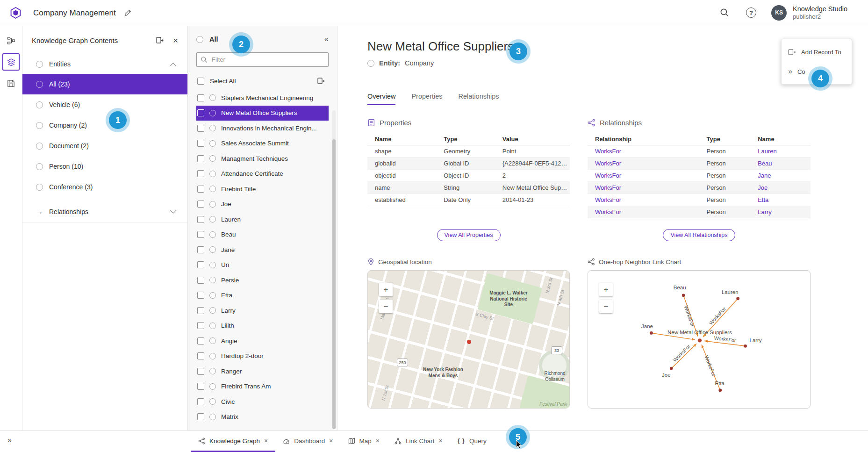 Image resolution: width=868 pixels, height=452 pixels. What do you see at coordinates (263, 417) in the screenshot?
I see `entity-record-item: Matrix` at bounding box center [263, 417].